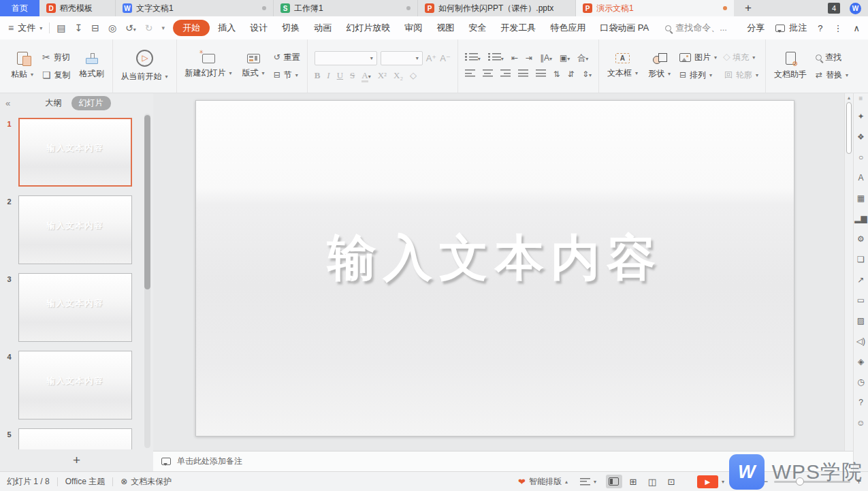 The image size is (868, 491). What do you see at coordinates (487, 74) in the screenshot?
I see `align-center-button` at bounding box center [487, 74].